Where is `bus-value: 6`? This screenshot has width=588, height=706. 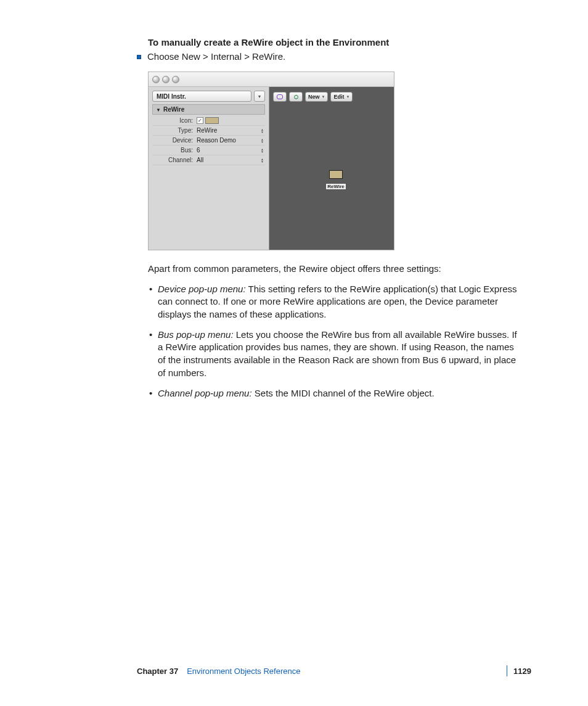 bus-value: 6 is located at coordinates (198, 150).